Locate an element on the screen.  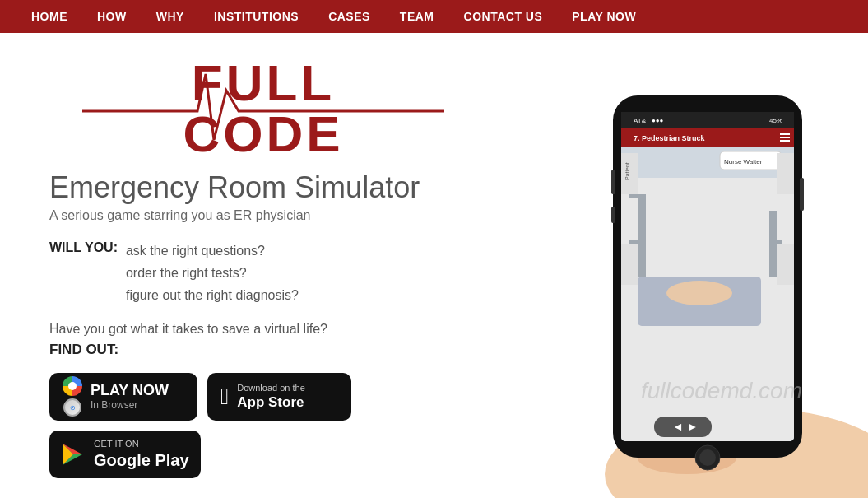
chrome-icon is located at coordinates (72, 386).